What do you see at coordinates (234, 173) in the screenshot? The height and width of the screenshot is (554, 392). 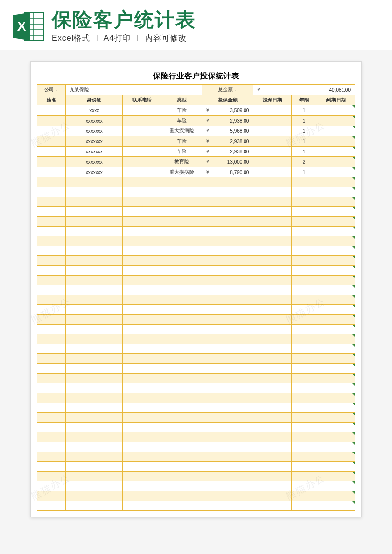 I see `cell-amount: 8,790.00` at bounding box center [234, 173].